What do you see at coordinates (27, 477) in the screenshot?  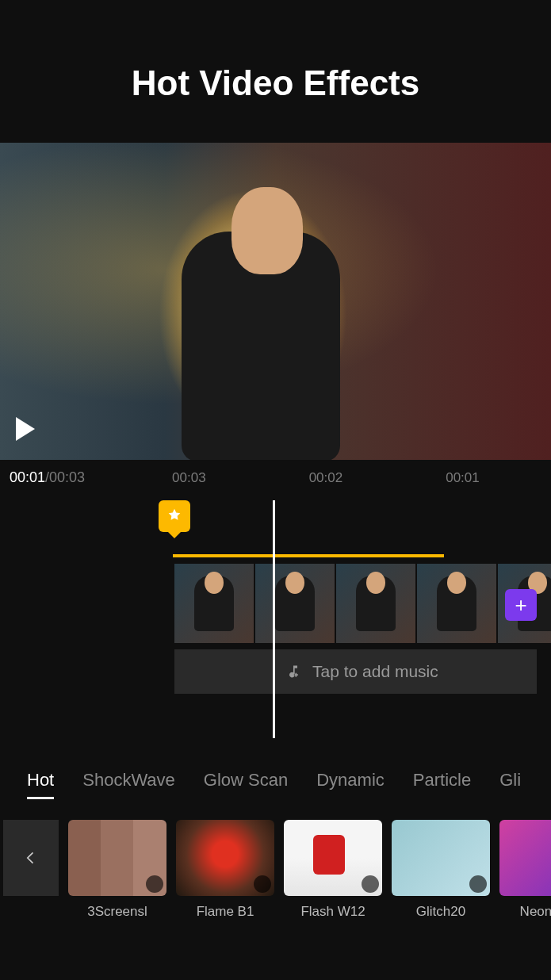 I see `current-time: 00:01` at bounding box center [27, 477].